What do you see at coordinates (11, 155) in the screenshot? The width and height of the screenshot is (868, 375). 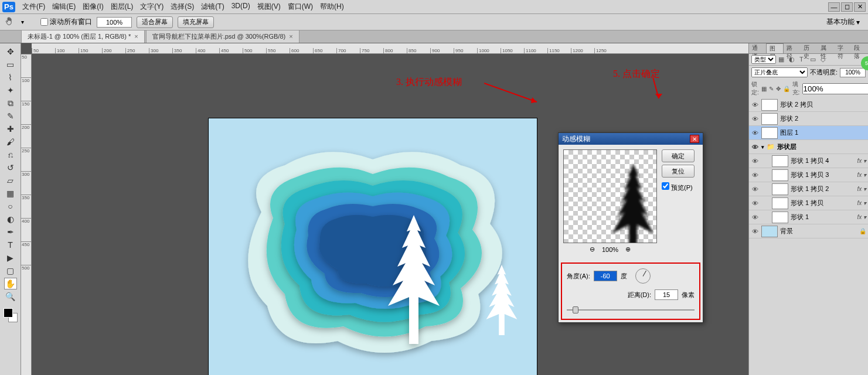 I see `stamp-tool: ⎌` at bounding box center [11, 155].